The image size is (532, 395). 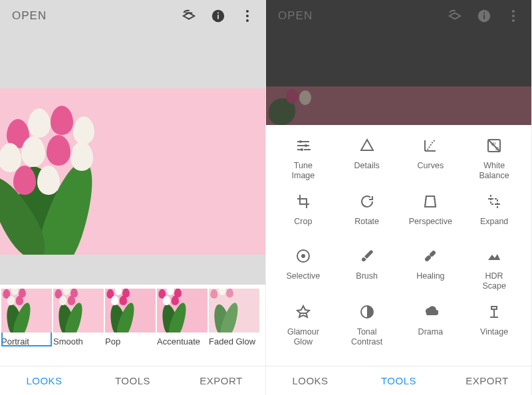 What do you see at coordinates (494, 214) in the screenshot?
I see `tool-expand: Expand` at bounding box center [494, 214].